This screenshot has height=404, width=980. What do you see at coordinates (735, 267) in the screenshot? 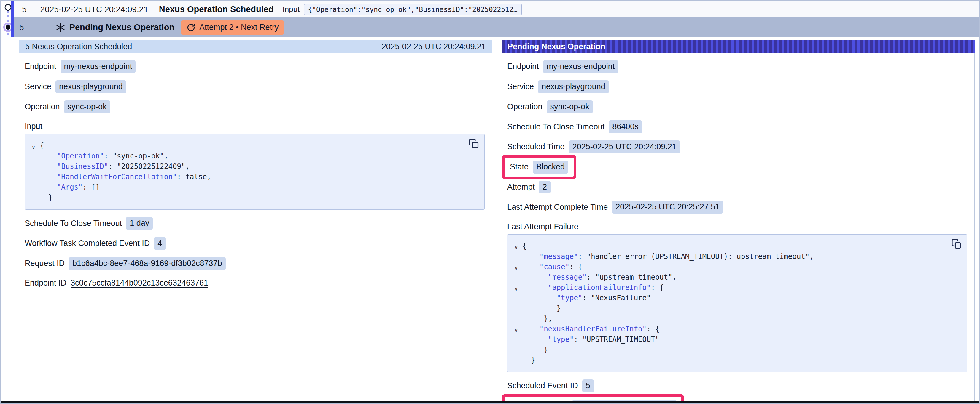
I see `code-line: ∨"cause": {` at bounding box center [735, 267].